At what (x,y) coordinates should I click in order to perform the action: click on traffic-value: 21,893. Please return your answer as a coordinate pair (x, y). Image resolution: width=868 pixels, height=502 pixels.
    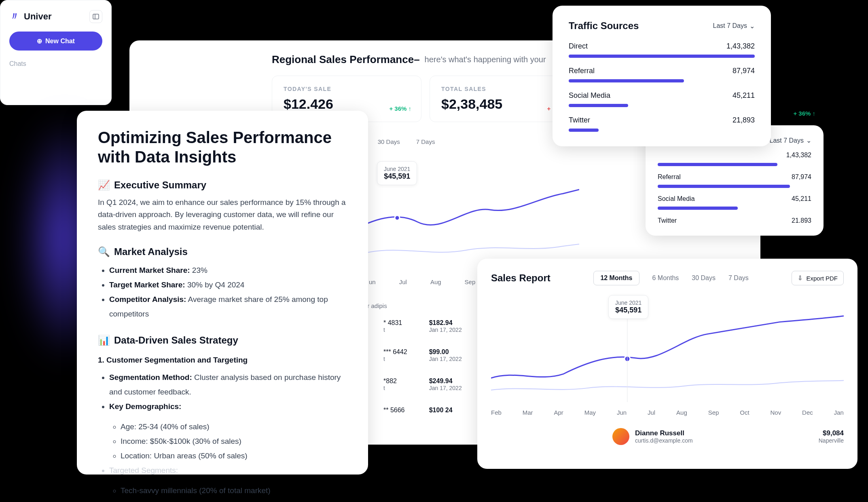
    Looking at the image, I should click on (743, 120).